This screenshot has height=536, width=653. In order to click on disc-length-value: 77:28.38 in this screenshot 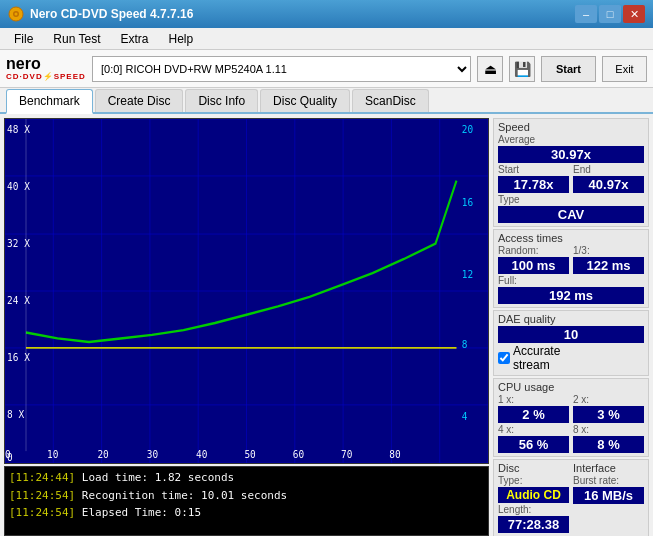, I will do `click(534, 524)`.